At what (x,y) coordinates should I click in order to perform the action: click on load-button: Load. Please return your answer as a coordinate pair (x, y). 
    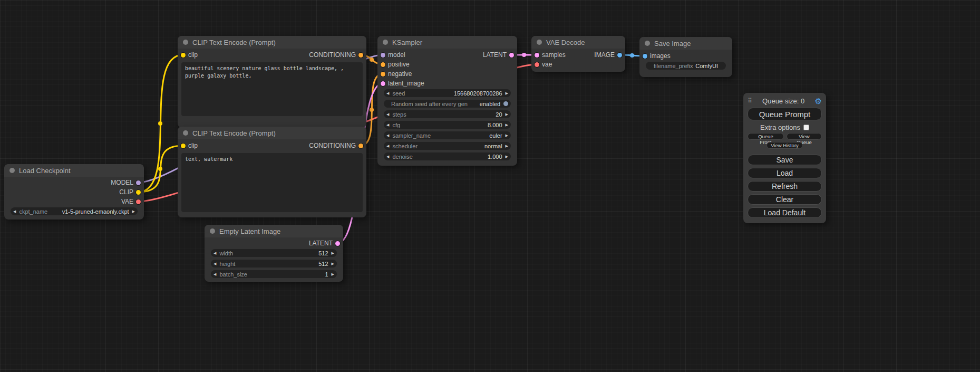
    Looking at the image, I should click on (784, 173).